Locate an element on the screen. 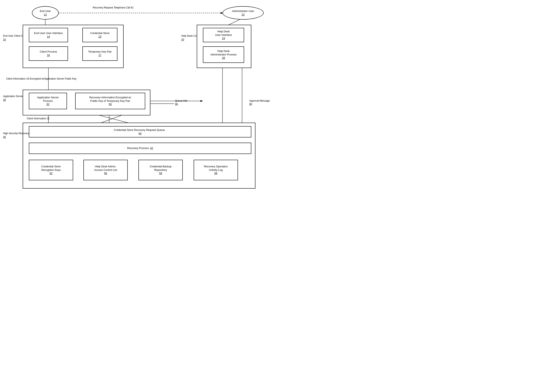 This screenshot has height=392, width=556. administrator-user-number: 22 is located at coordinates (243, 15).